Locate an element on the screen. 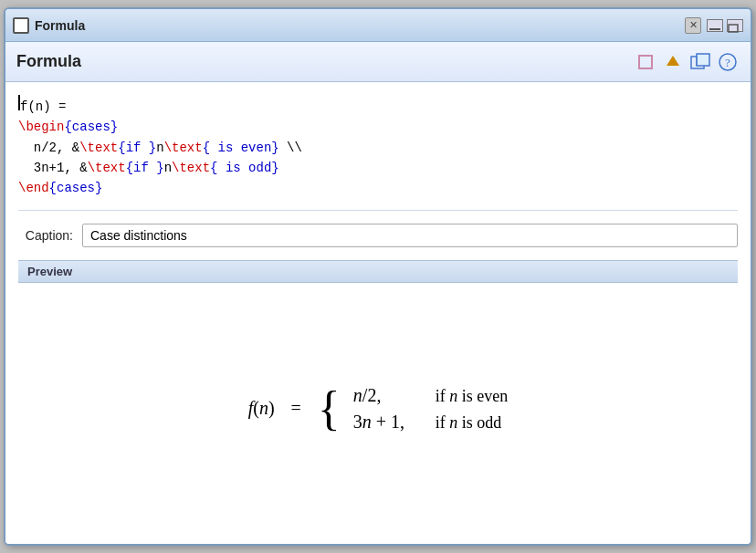 This screenshot has height=553, width=756. code-line-3: n/2, & \text{if }n\text{ is even} \\ is located at coordinates (378, 148).